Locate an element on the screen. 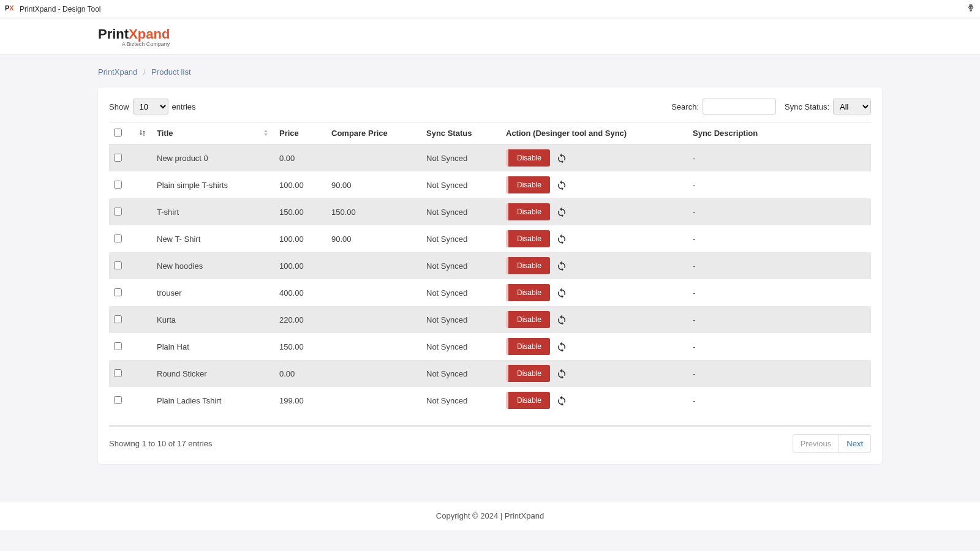  pagination-next: Next is located at coordinates (854, 443).